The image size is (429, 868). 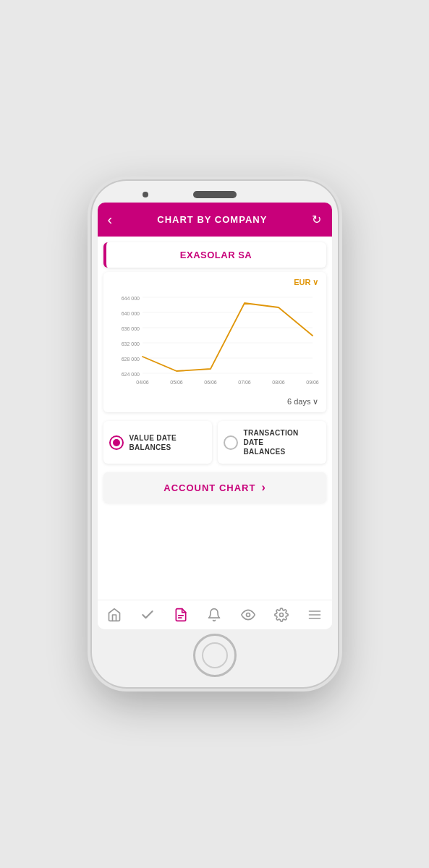 What do you see at coordinates (215, 255) in the screenshot?
I see `company-card: EXASOLAR SA` at bounding box center [215, 255].